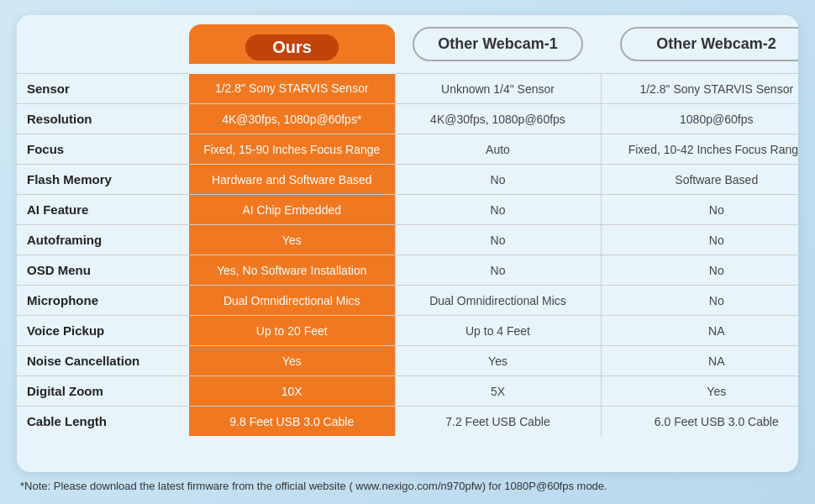 The height and width of the screenshot is (504, 815). What do you see at coordinates (103, 270) in the screenshot?
I see `feature-cell: OSD Menu` at bounding box center [103, 270].